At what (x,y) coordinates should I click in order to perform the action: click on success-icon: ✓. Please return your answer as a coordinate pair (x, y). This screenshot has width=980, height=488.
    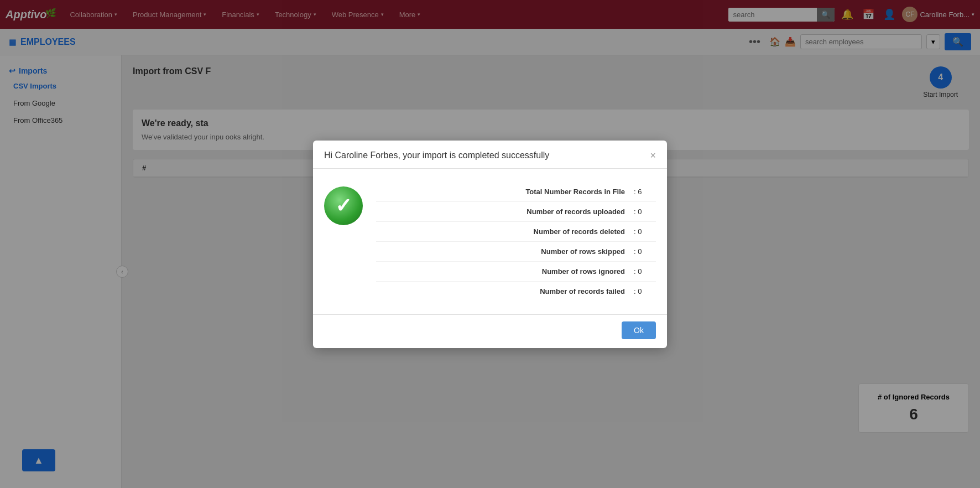
    Looking at the image, I should click on (343, 206).